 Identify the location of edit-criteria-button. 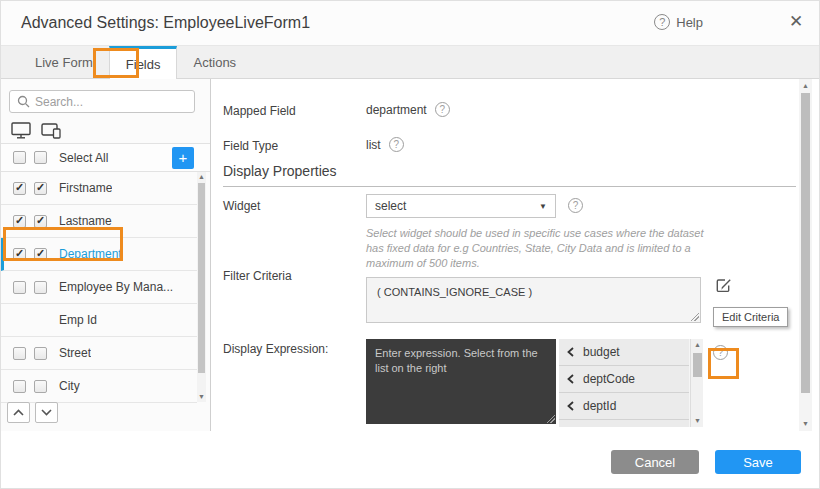
(724, 286).